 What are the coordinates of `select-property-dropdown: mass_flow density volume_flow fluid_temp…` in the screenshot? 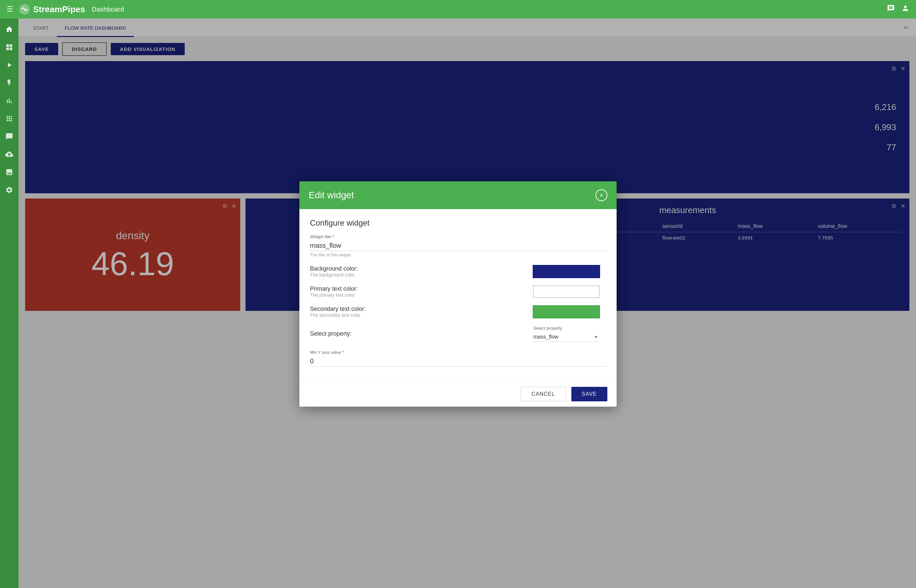 It's located at (567, 337).